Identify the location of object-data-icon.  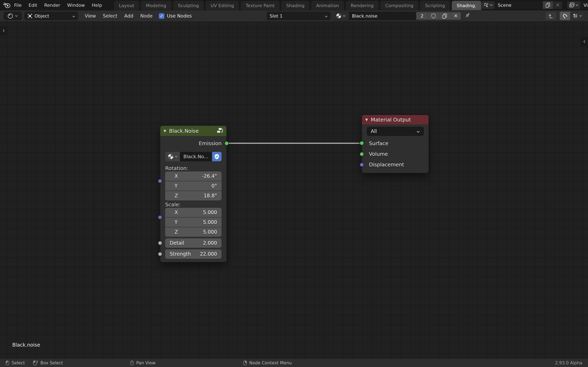
(30, 16).